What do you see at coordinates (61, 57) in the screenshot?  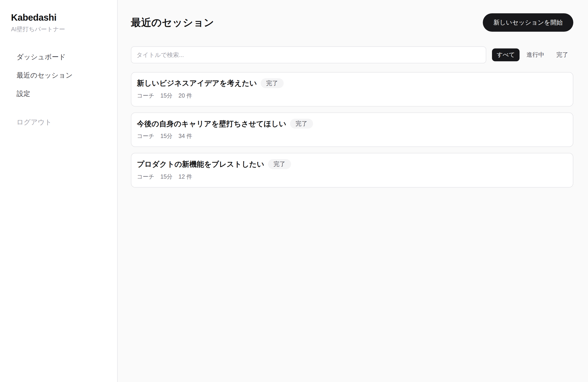 I see `sidebar-item-dashboard: ダッシュボード` at bounding box center [61, 57].